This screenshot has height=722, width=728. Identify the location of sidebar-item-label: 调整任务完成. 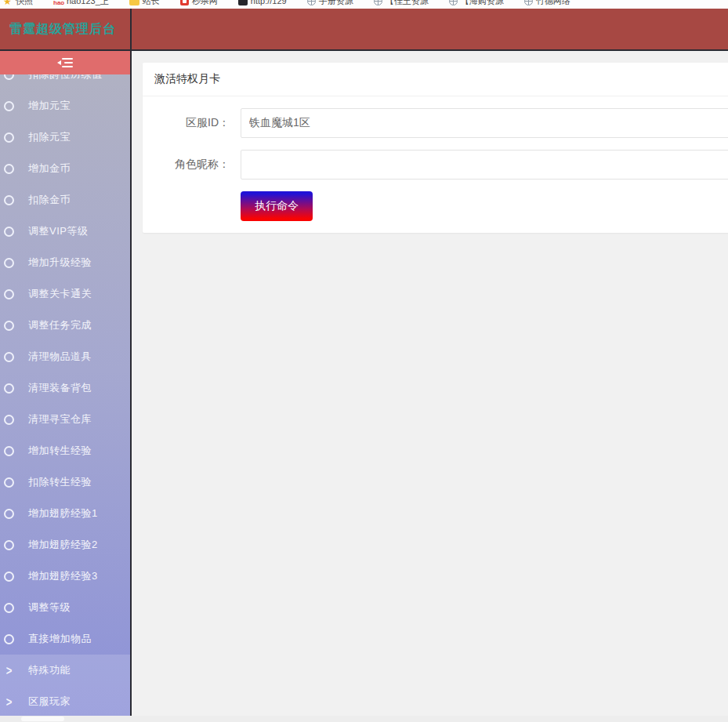
(60, 325).